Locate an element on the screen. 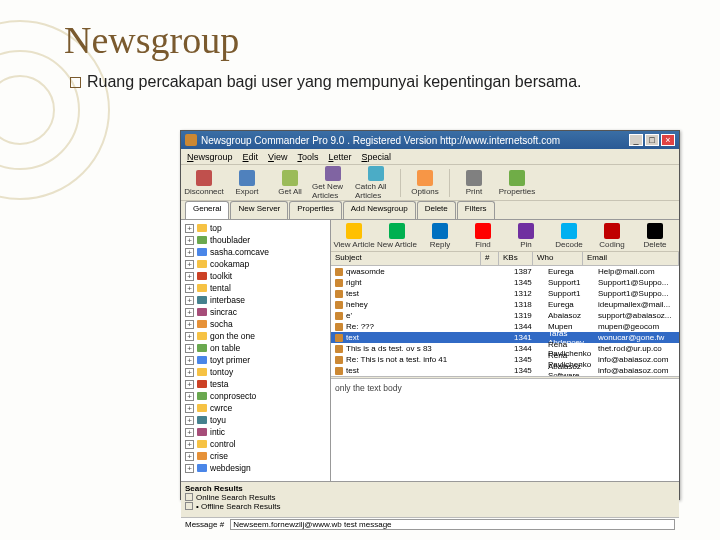 The height and width of the screenshot is (540, 720). tab-delete: Delete is located at coordinates (436, 210).